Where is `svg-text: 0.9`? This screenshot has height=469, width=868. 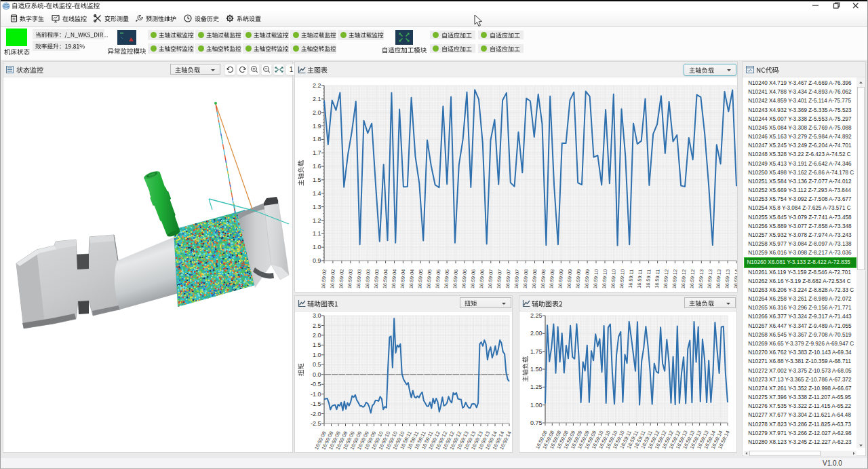
svg-text: 0.9 is located at coordinates (317, 261).